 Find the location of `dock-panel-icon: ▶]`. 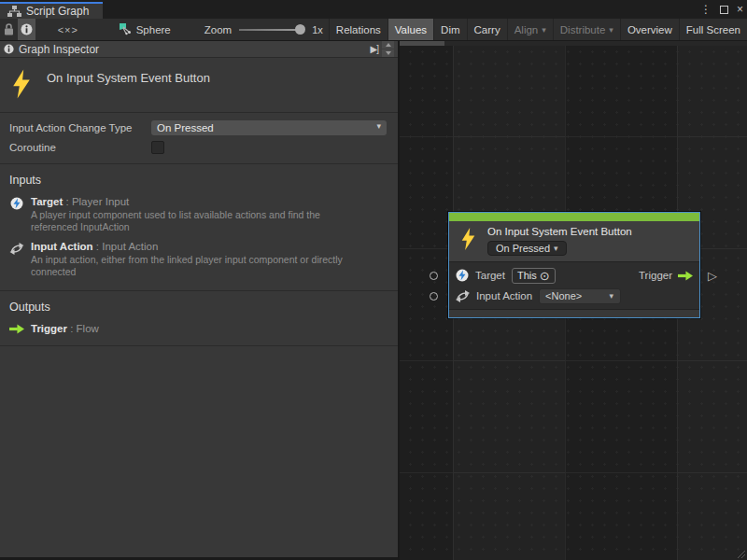

dock-panel-icon: ▶] is located at coordinates (374, 49).